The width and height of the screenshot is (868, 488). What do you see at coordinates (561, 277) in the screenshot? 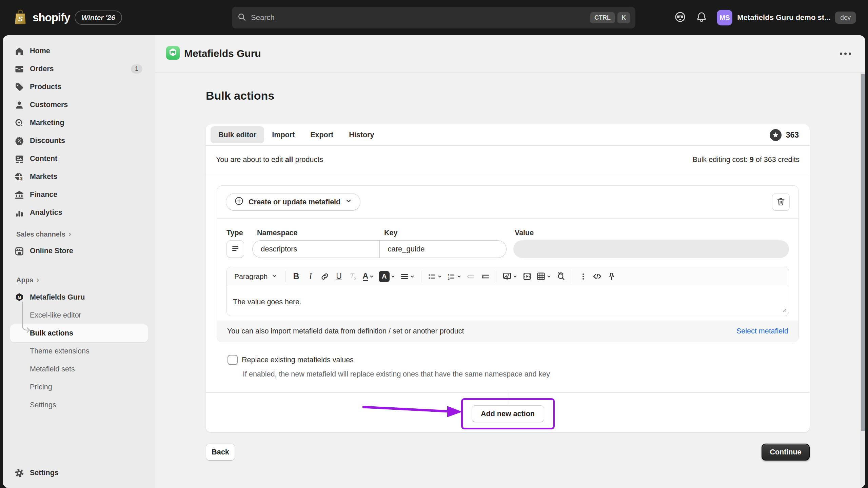
I see `find-replace-button` at bounding box center [561, 277].